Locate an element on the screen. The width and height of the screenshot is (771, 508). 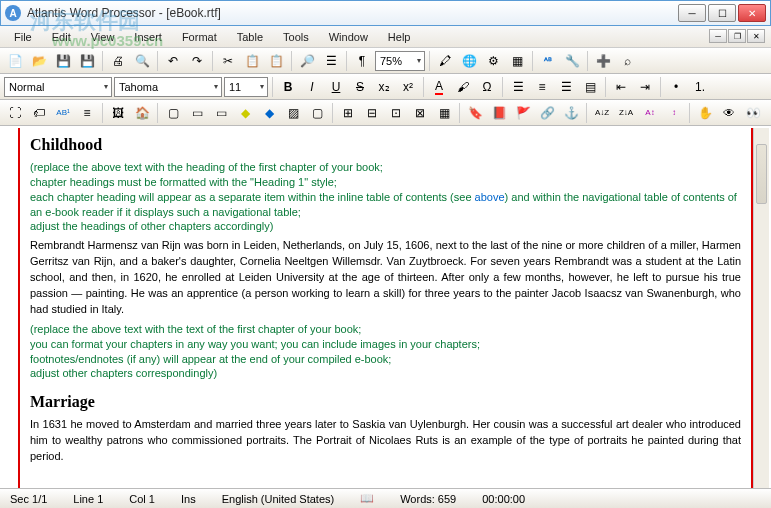
cell2-icon: ⊟ is located at coordinates (372, 113).